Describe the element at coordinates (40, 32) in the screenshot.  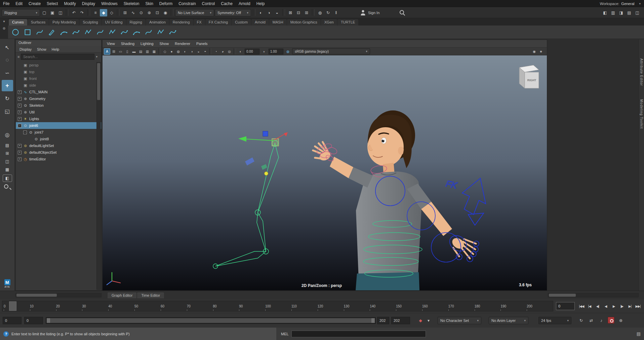
I see `ep-curve-tool-icon` at that location.